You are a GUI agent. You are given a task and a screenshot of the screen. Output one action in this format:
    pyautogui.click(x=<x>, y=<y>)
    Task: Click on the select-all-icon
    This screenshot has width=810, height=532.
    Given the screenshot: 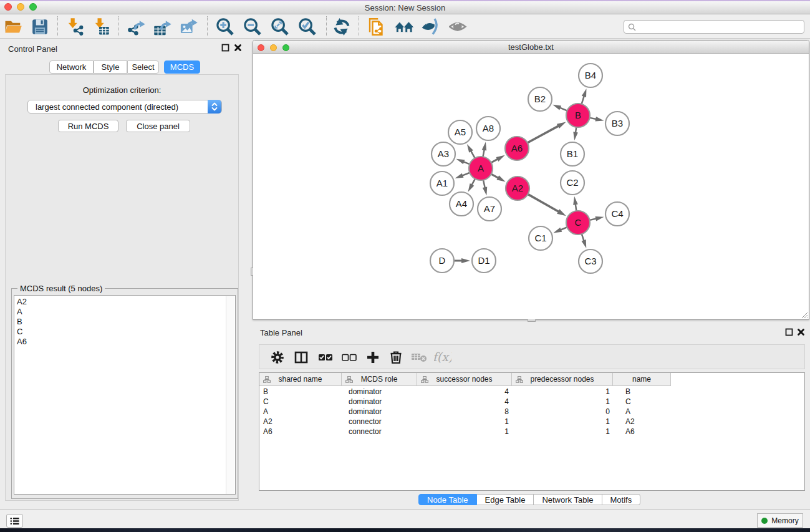 What is the action you would take?
    pyautogui.click(x=325, y=357)
    